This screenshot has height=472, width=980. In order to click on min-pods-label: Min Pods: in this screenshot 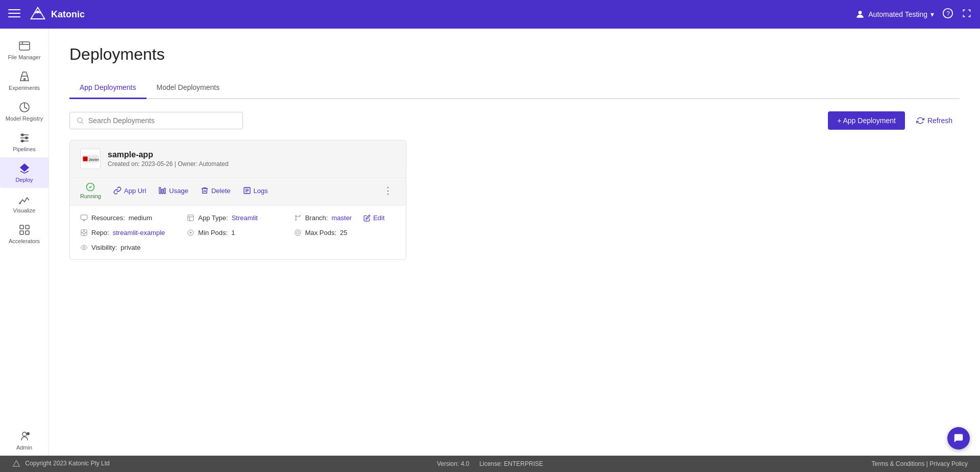, I will do `click(213, 233)`.